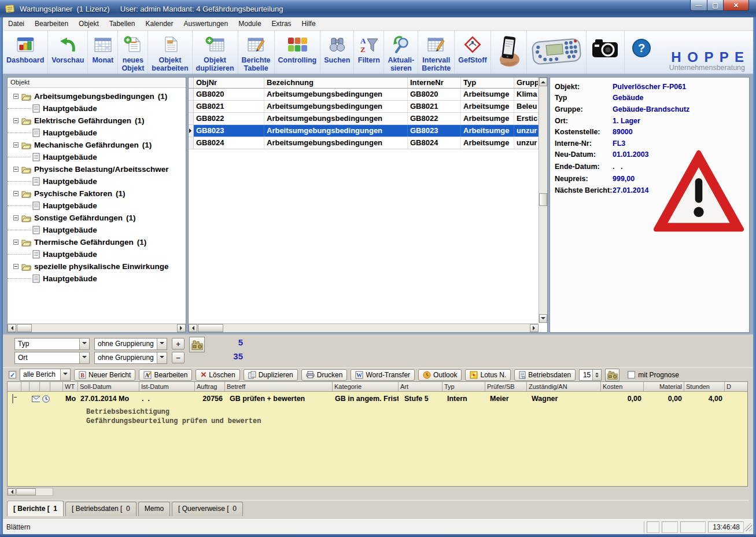 This screenshot has width=756, height=537. What do you see at coordinates (229, 83) in the screenshot?
I see `column-objnr: ObjNr` at bounding box center [229, 83].